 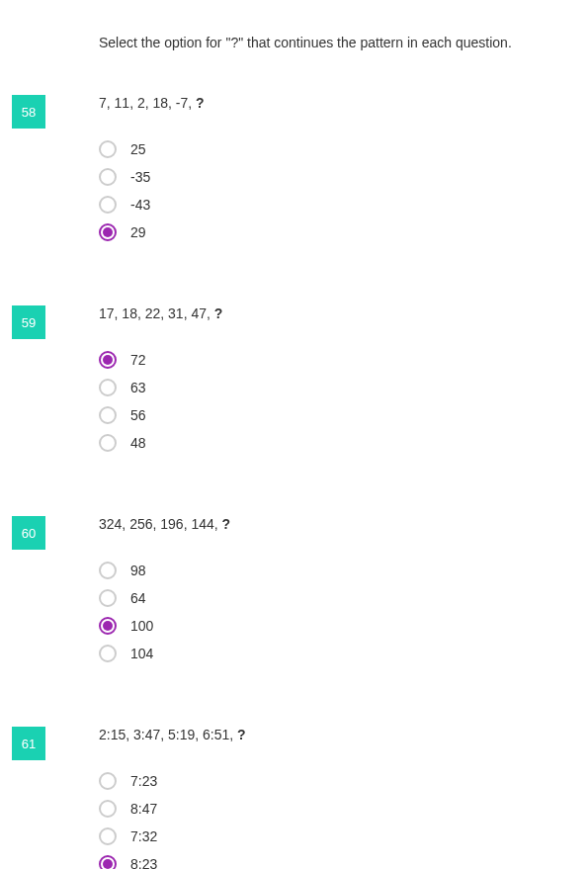 What do you see at coordinates (344, 360) in the screenshot?
I see `option-row: 72` at bounding box center [344, 360].